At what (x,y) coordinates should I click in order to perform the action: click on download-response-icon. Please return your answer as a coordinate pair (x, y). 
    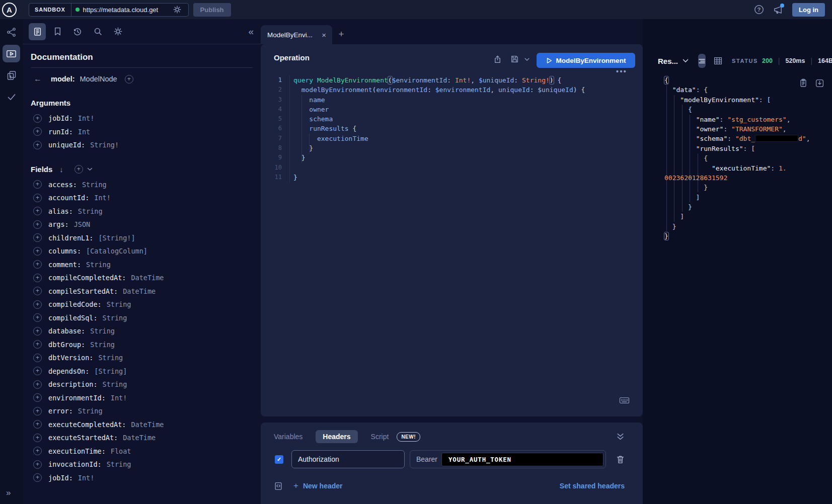
    Looking at the image, I should click on (819, 83).